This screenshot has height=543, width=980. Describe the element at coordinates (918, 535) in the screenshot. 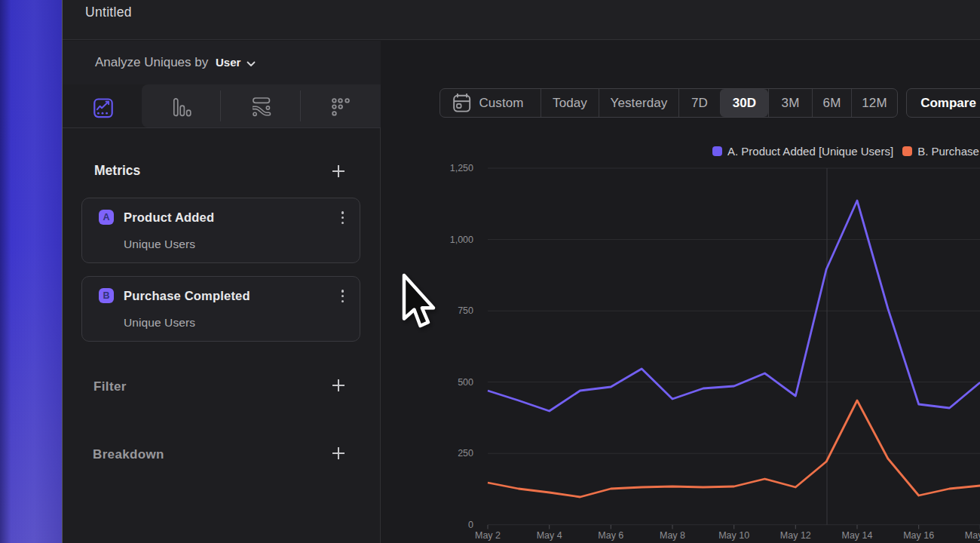

I see `svg-text: May 16` at that location.